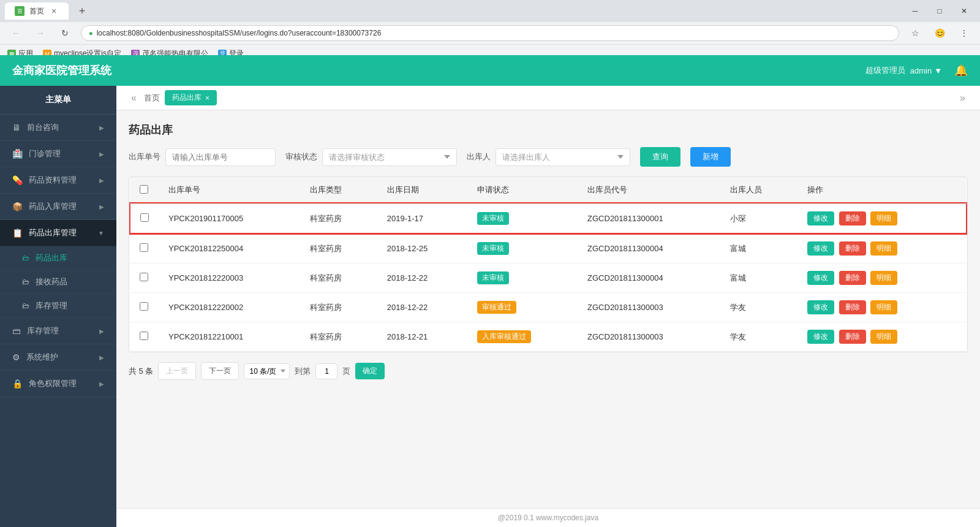  Describe the element at coordinates (267, 371) in the screenshot. I see `per-page-select: 10 条/页 20 条/页` at that location.